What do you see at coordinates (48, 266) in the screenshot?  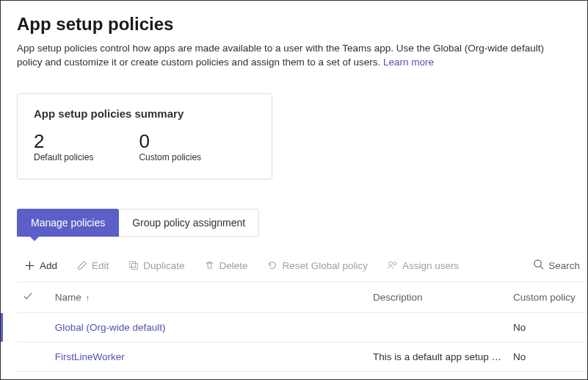 I see `add-label: Add` at bounding box center [48, 266].